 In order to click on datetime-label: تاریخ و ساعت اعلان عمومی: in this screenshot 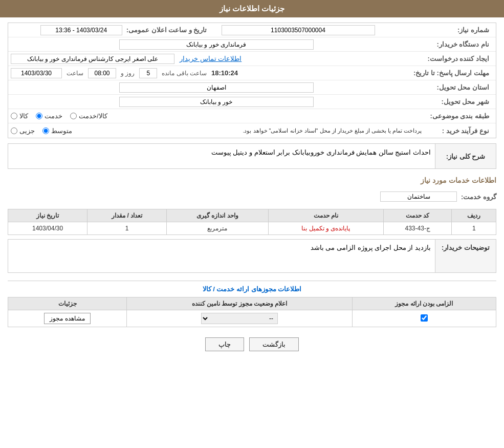, I will do `click(169, 30)`.